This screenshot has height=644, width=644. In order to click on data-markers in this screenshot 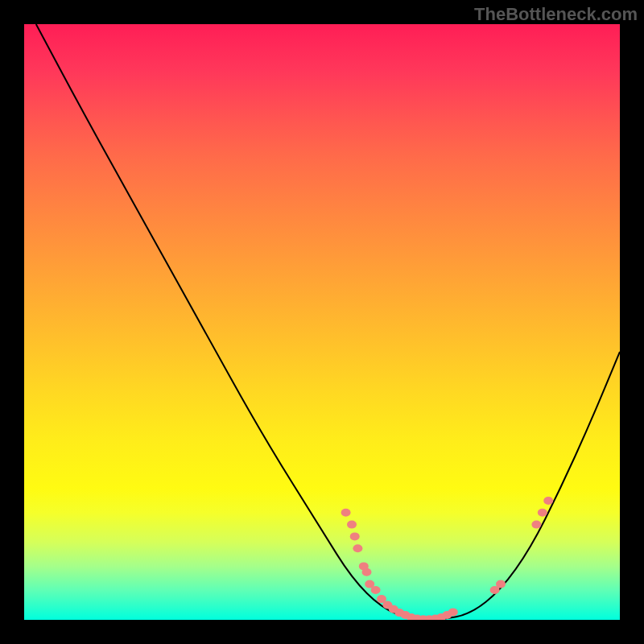, I will do `click(448, 559)`.